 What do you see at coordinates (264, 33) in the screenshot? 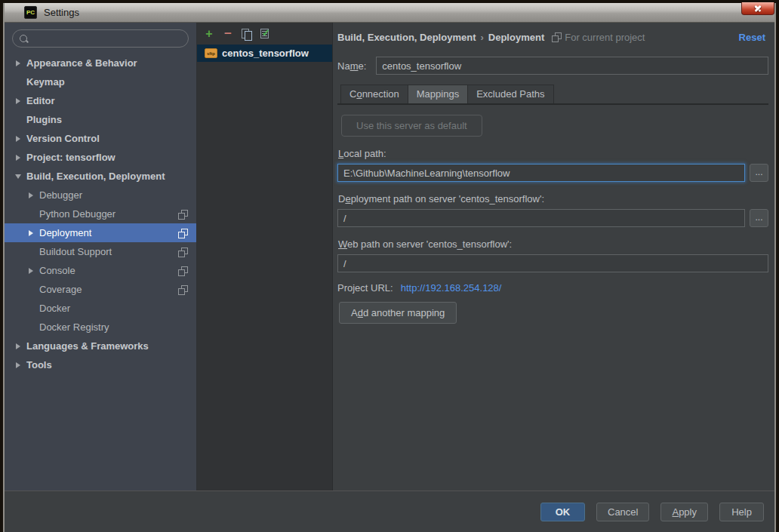
I see `server-list-toolbar: +−✓` at bounding box center [264, 33].